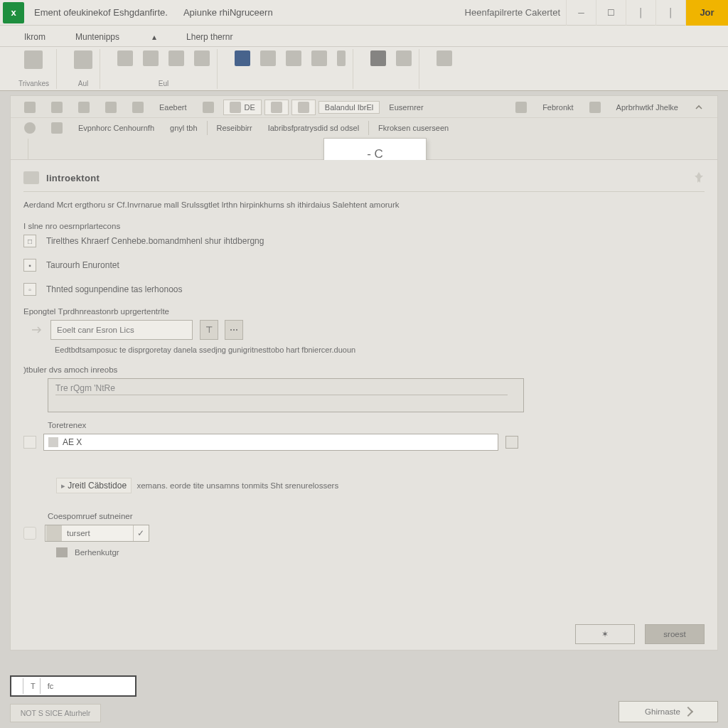 Image resolution: width=728 pixels, height=728 pixels. Describe the element at coordinates (208, 107) in the screenshot. I see `undo-icon` at that location.